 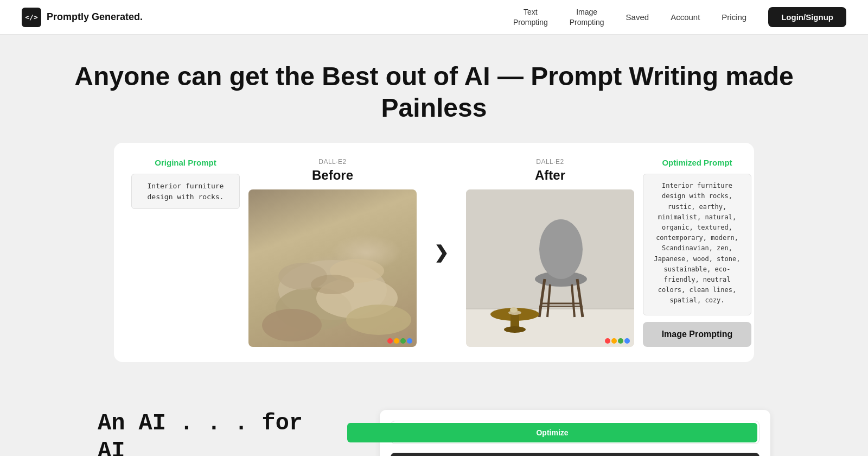 I want to click on color-dots-before, so click(x=400, y=341).